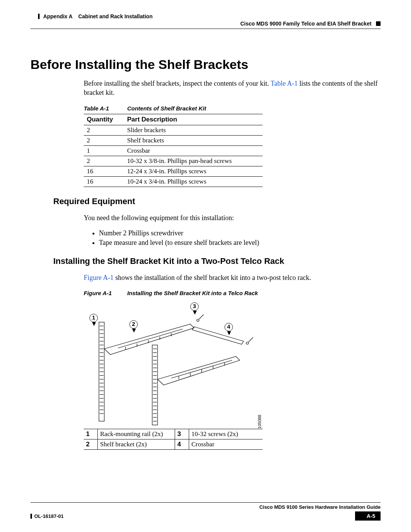 This screenshot has height=532, width=411. Describe the element at coordinates (173, 434) in the screenshot. I see `table-row: 1 Rack-mounting rail (2x) 3 10-32 screws…` at that location.